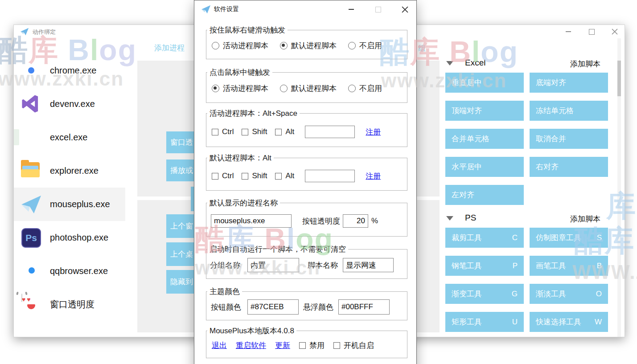 The image size is (637, 364). What do you see at coordinates (619, 188) in the screenshot?
I see `scrollbar-track` at bounding box center [619, 188].